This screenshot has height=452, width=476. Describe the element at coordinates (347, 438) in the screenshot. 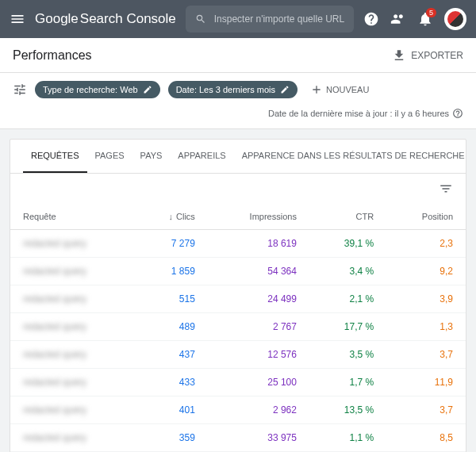

I see `cell-ctr: 1,1 %` at that location.